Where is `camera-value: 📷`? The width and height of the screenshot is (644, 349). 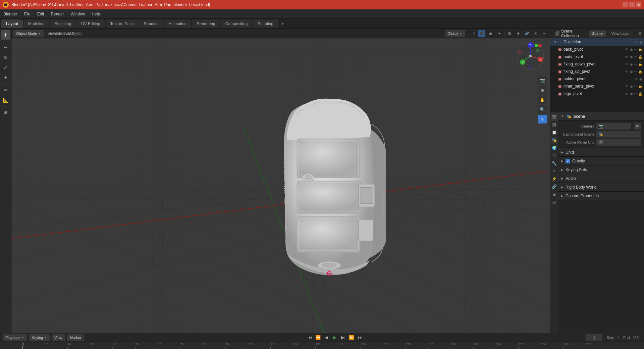 camera-value: 📷 is located at coordinates (614, 126).